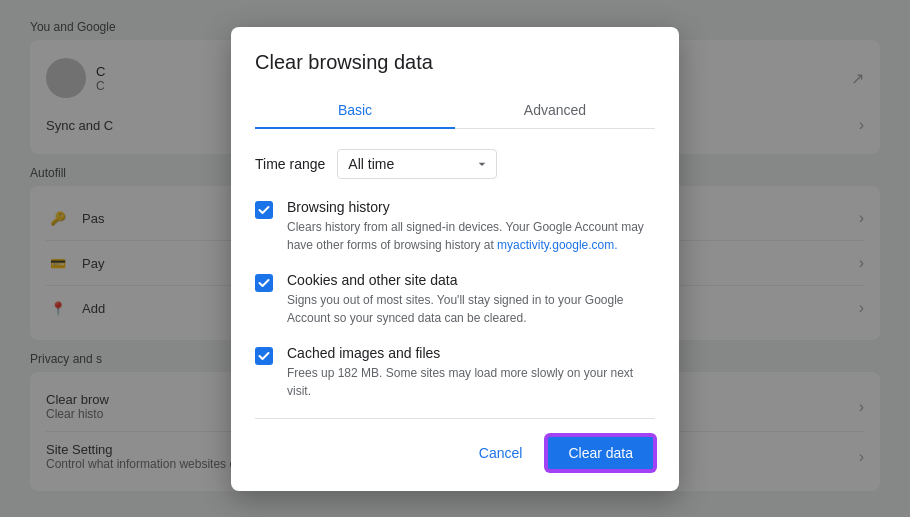 This screenshot has width=910, height=517. What do you see at coordinates (471, 353) in the screenshot?
I see `cached-title: Cached images and files` at bounding box center [471, 353].